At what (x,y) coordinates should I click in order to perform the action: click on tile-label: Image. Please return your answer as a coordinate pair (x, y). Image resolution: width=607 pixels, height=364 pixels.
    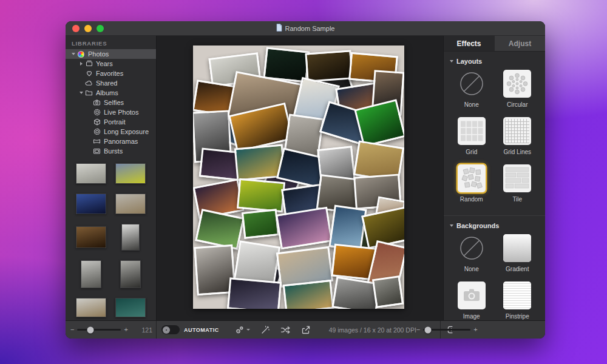
    Looking at the image, I should click on (472, 317).